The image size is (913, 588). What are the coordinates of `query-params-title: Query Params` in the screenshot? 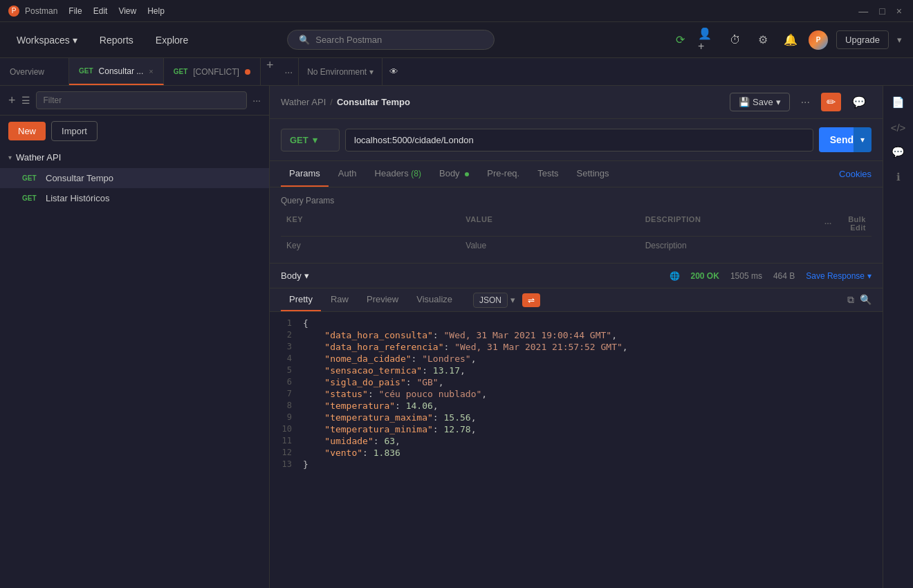 It's located at (576, 201).